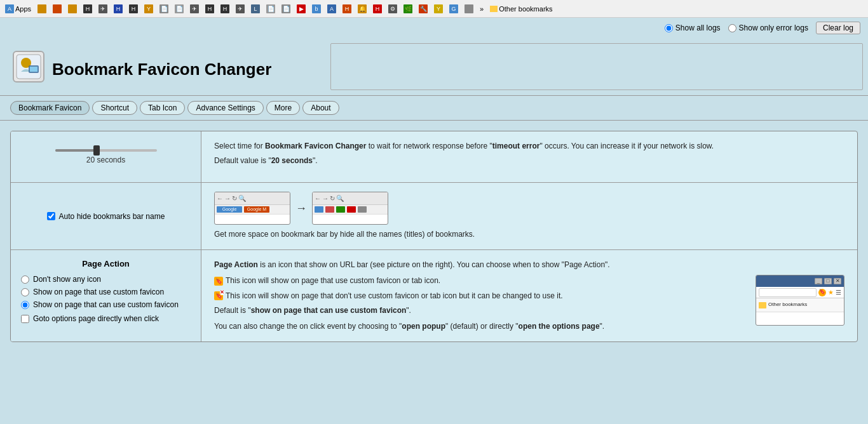 Image resolution: width=868 pixels, height=424 pixels. What do you see at coordinates (668, 28) in the screenshot?
I see `show-all-logs-radio` at bounding box center [668, 28].